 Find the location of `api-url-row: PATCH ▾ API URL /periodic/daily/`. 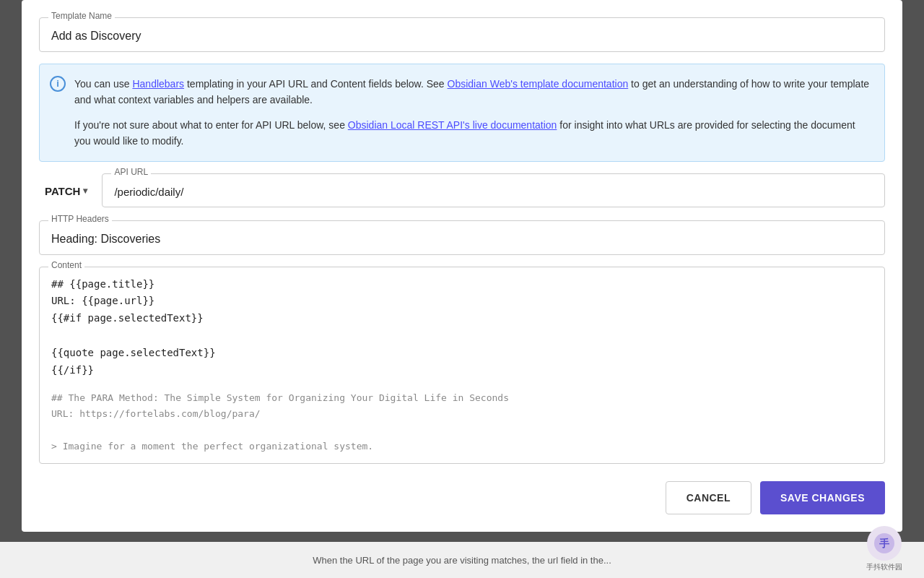

api-url-row: PATCH ▾ API URL /periodic/daily/ is located at coordinates (462, 191).